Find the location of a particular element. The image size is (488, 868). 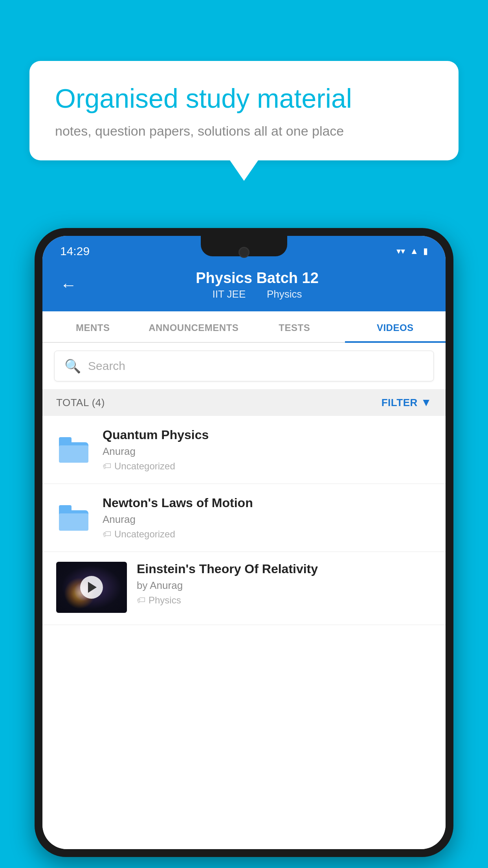

video-thumbnail is located at coordinates (92, 587).